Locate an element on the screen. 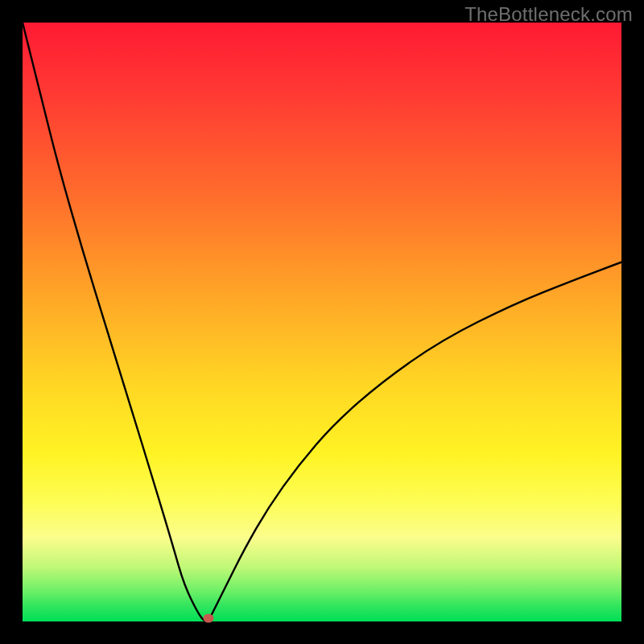 This screenshot has height=644, width=644. watermark-text: TheBottleneck.com is located at coordinates (549, 14).